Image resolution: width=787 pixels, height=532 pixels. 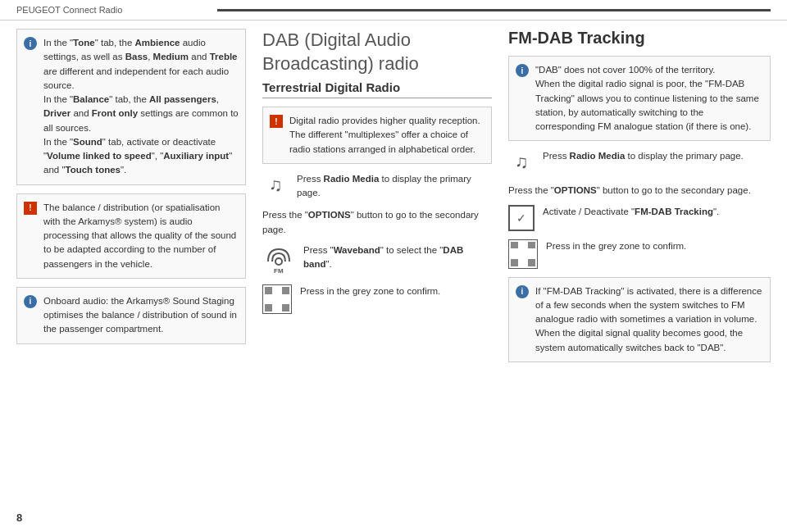 What do you see at coordinates (377, 89) in the screenshot?
I see `terrestrial-subtitle: Terrestrial Digital Radio` at bounding box center [377, 89].